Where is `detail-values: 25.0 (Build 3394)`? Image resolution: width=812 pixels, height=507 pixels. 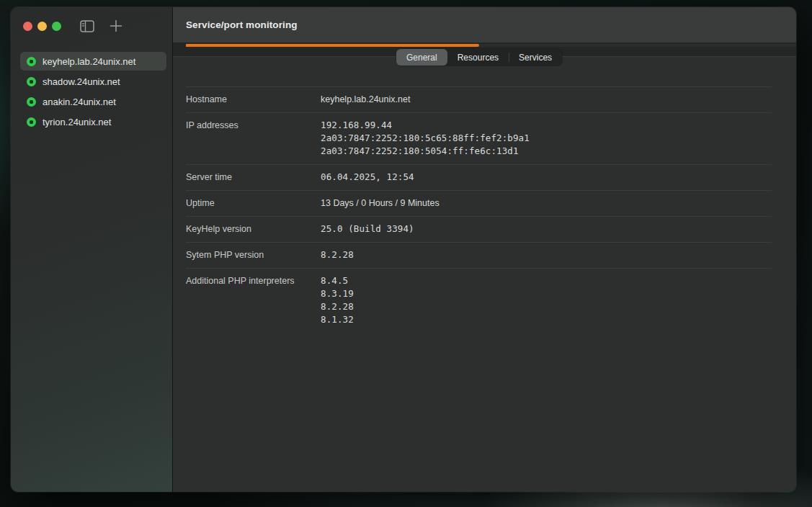
detail-values: 25.0 (Build 3394) is located at coordinates (367, 229).